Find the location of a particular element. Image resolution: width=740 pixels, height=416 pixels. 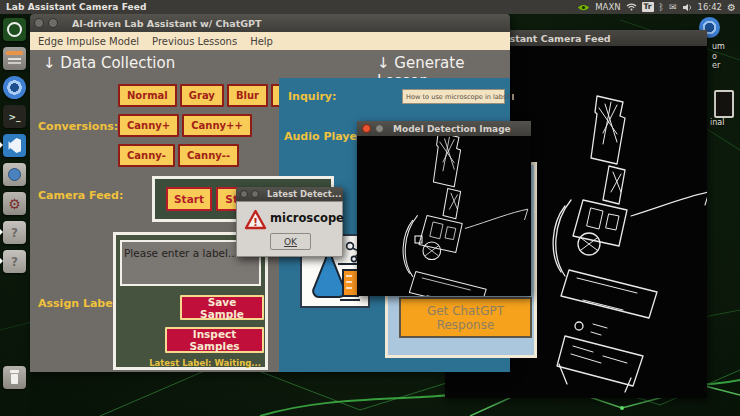

start-button: Start is located at coordinates (189, 199).